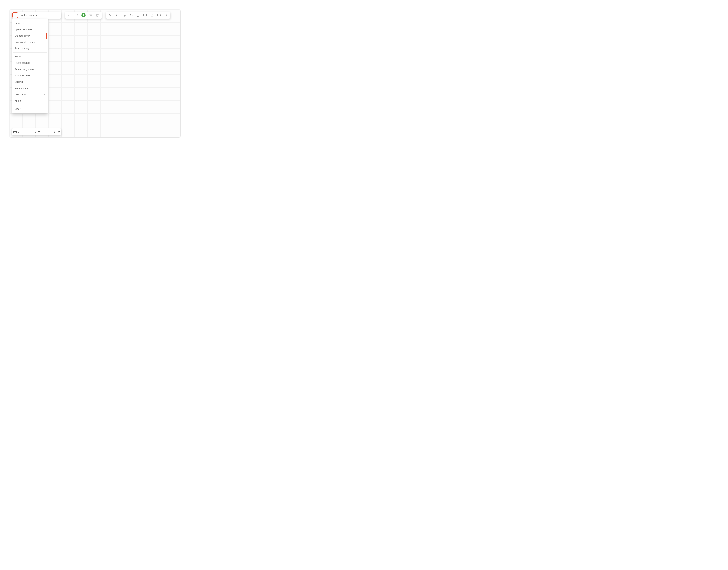 The image size is (728, 570). What do you see at coordinates (77, 15) in the screenshot?
I see `redo-icon` at bounding box center [77, 15].